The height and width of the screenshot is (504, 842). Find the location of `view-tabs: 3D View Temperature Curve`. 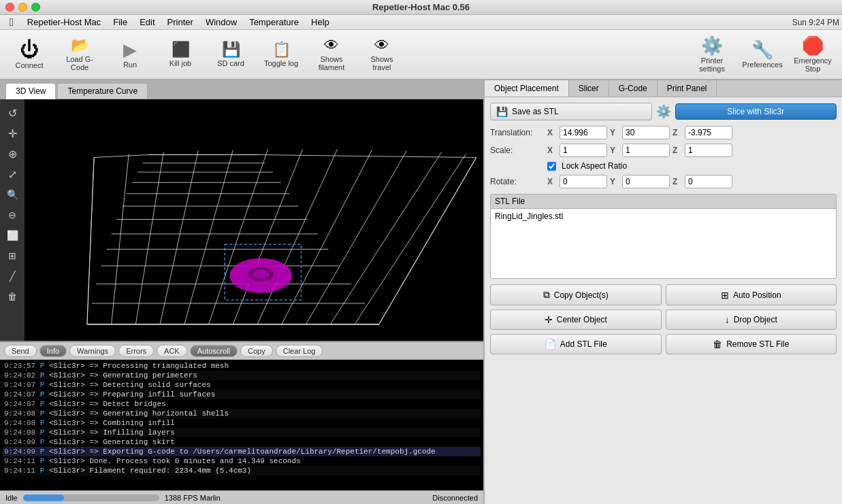

view-tabs: 3D View Temperature Curve is located at coordinates (242, 90).